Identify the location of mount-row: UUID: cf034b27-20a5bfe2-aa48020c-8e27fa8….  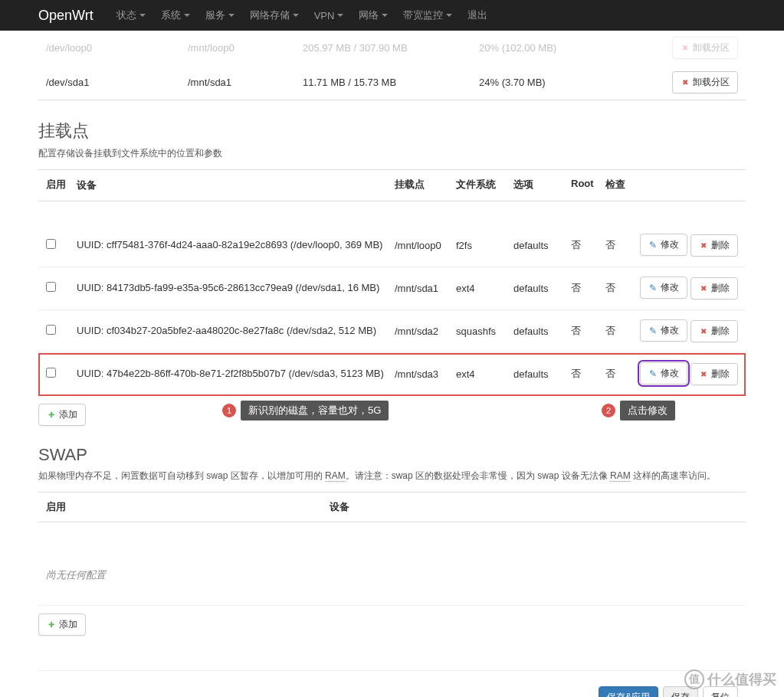
(392, 332).